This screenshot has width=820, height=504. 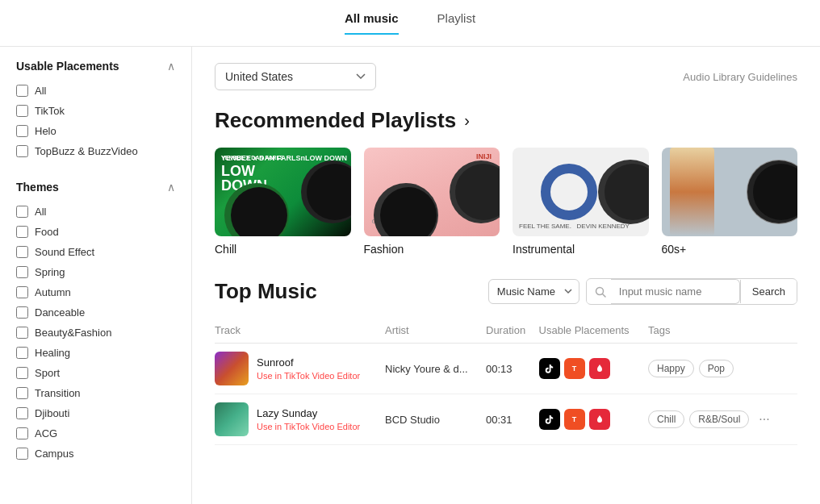 What do you see at coordinates (46, 434) in the screenshot?
I see `sidebar-label-acg: ACG` at bounding box center [46, 434].